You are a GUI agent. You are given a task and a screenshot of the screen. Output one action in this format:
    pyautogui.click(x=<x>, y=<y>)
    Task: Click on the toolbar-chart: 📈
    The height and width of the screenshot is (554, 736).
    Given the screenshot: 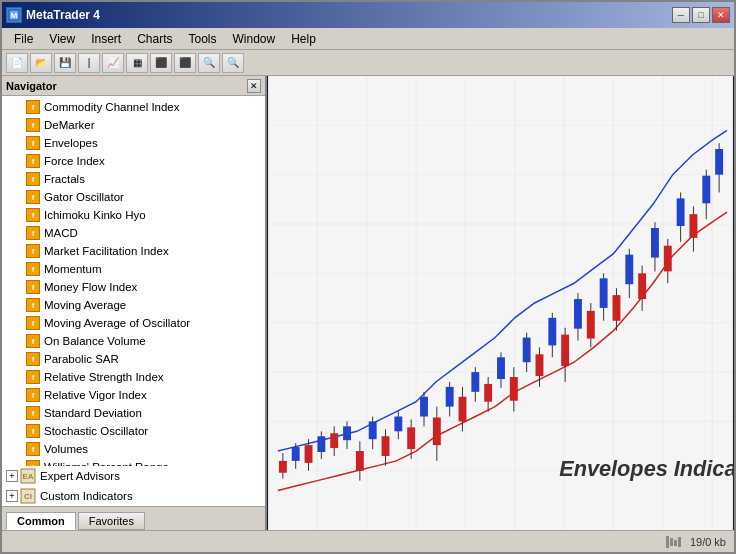 What is the action you would take?
    pyautogui.click(x=113, y=63)
    